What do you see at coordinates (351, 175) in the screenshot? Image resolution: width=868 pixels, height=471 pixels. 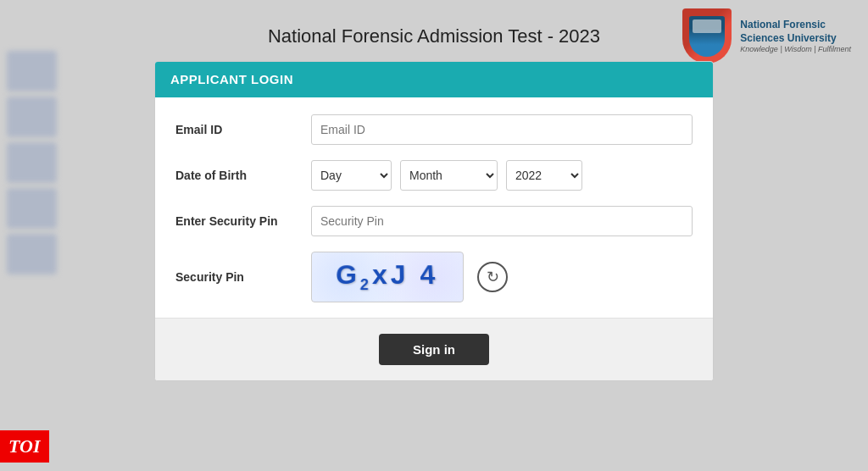 I see `day-select: Day 12345 678910 1112131415 1617181920 2…` at bounding box center [351, 175].